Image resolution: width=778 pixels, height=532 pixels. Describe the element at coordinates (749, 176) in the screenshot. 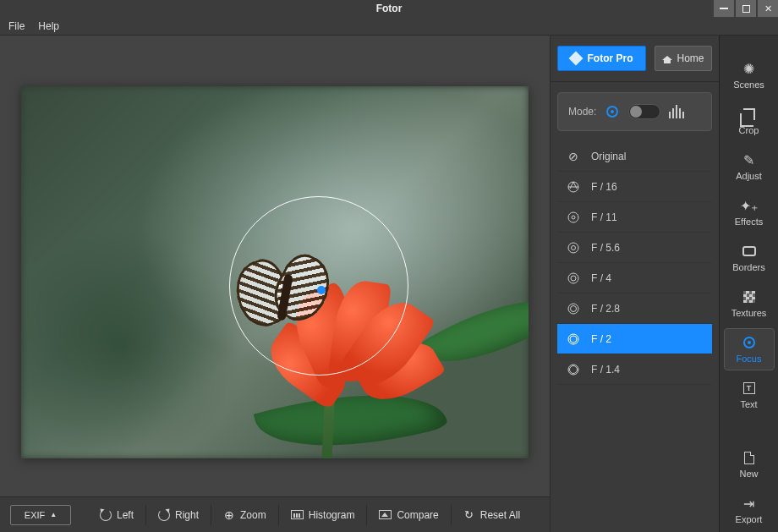

I see `tool-label: Adjust` at that location.